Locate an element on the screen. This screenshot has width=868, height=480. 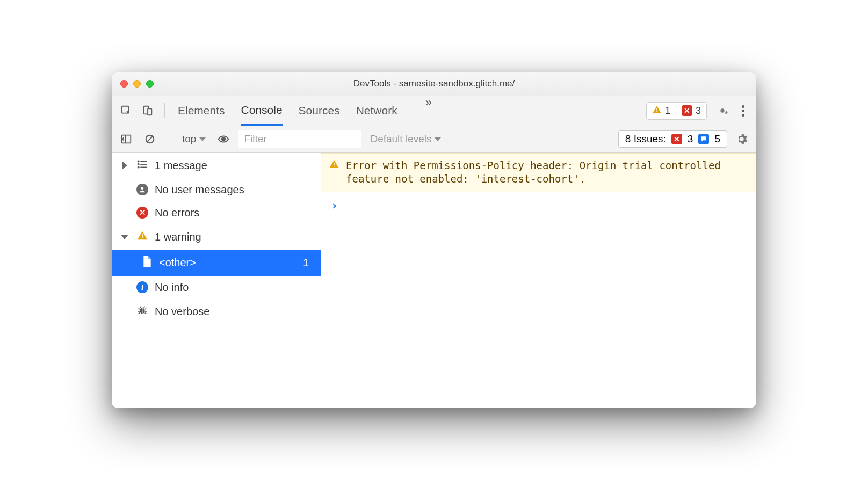
main-toolbar: Elements Console Sources Network » 1 ✕ 3 is located at coordinates (434, 111).